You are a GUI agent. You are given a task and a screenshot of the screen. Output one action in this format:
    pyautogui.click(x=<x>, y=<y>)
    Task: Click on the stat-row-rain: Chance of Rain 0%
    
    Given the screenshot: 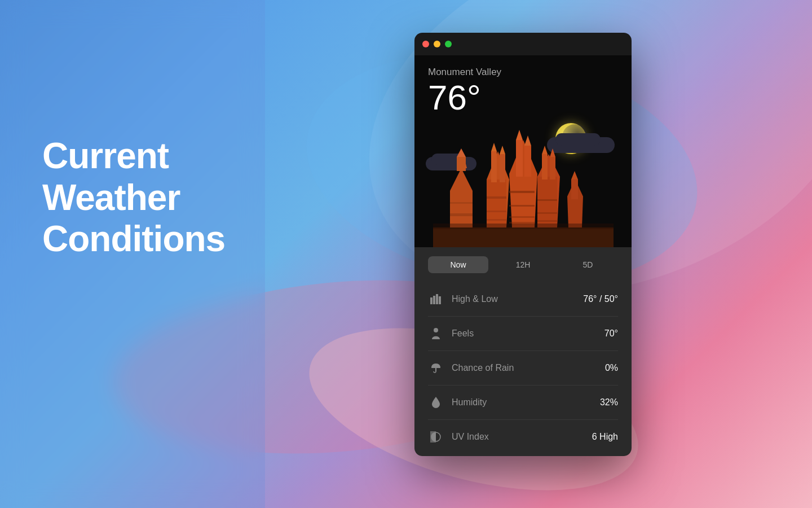 What is the action you would take?
    pyautogui.click(x=523, y=368)
    